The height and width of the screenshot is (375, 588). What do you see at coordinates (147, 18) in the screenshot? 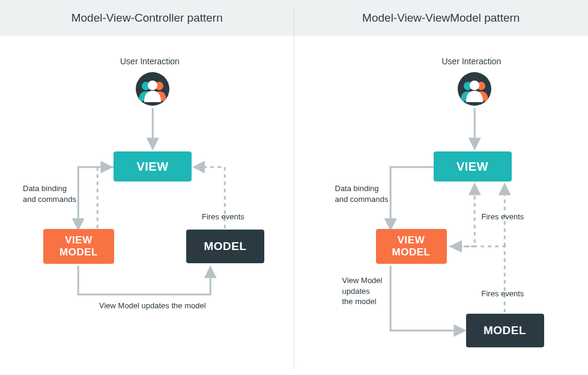
I see `mvc-title: Model-View-Controller pattern` at bounding box center [147, 18].